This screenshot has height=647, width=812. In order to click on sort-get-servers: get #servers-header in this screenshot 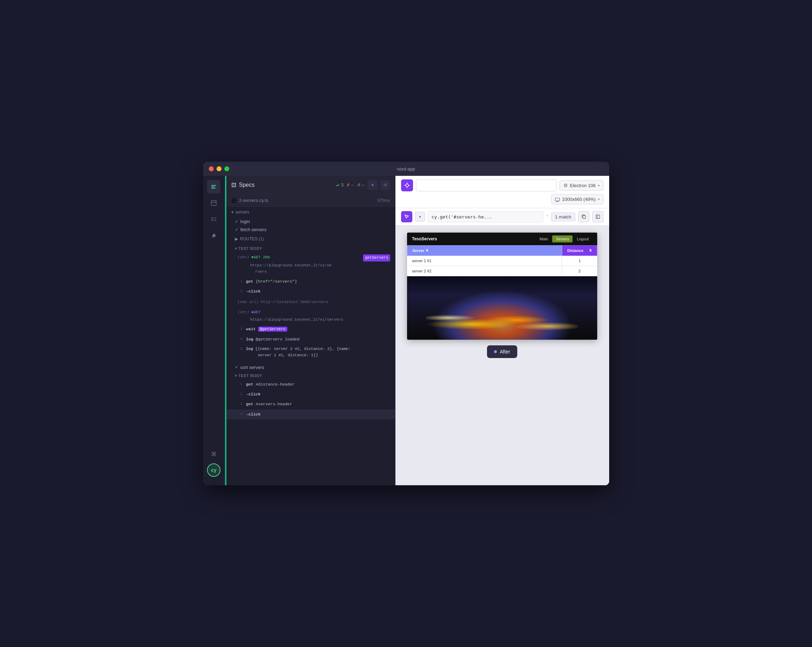, I will do `click(269, 404)`.